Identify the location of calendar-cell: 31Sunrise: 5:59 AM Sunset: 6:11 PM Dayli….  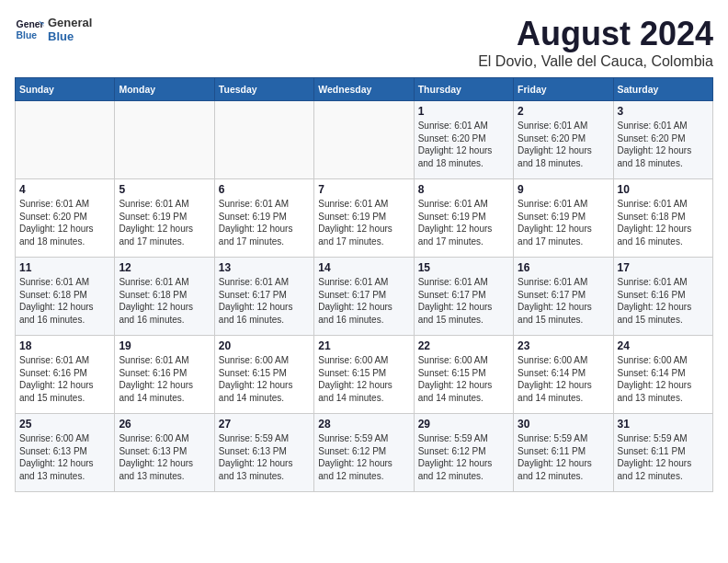
(663, 453).